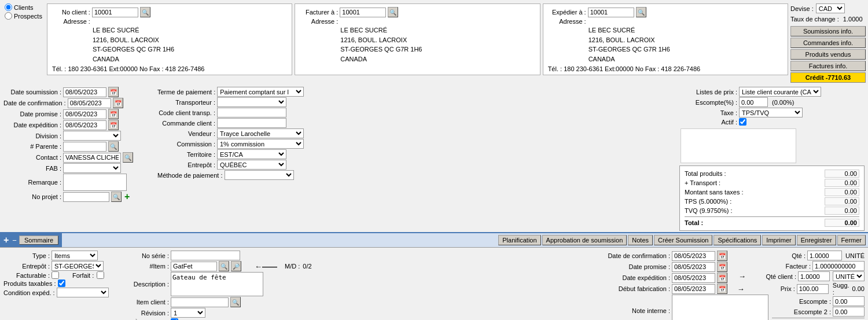 This screenshot has height=320, width=868. What do you see at coordinates (830, 8) in the screenshot?
I see `devise-select: CAD` at bounding box center [830, 8].